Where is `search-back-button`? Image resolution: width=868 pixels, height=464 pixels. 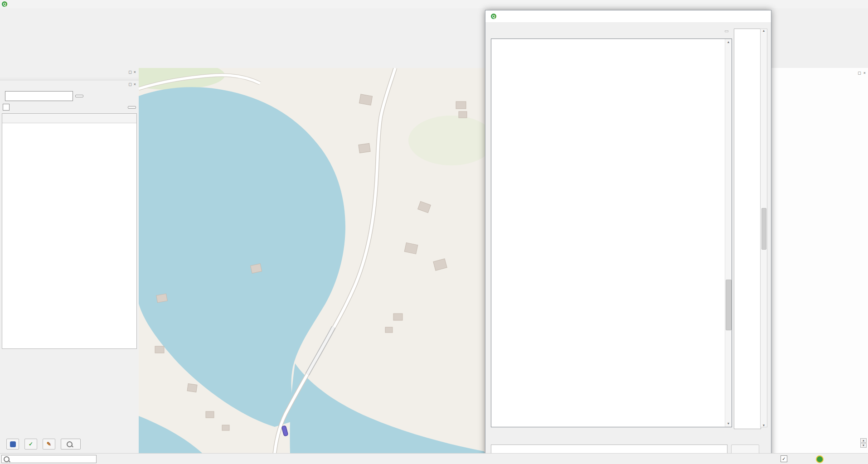 search-back-button is located at coordinates (132, 107).